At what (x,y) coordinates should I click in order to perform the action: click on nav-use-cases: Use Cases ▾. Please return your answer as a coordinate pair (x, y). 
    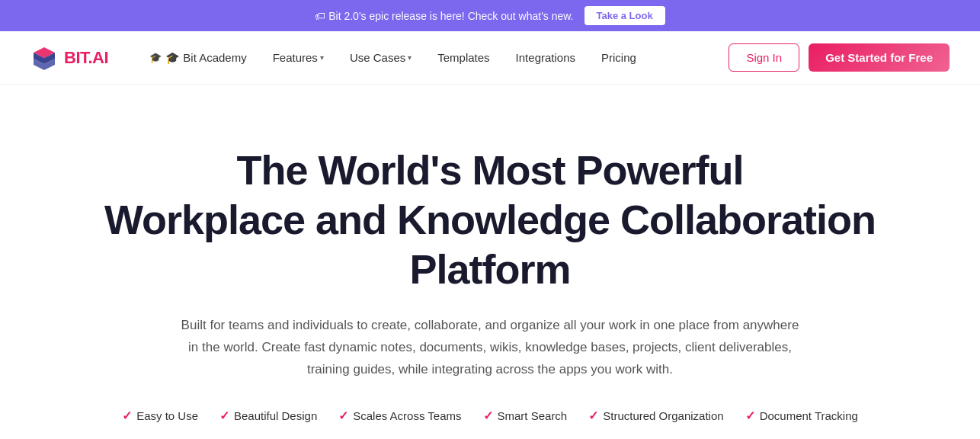
    Looking at the image, I should click on (381, 58).